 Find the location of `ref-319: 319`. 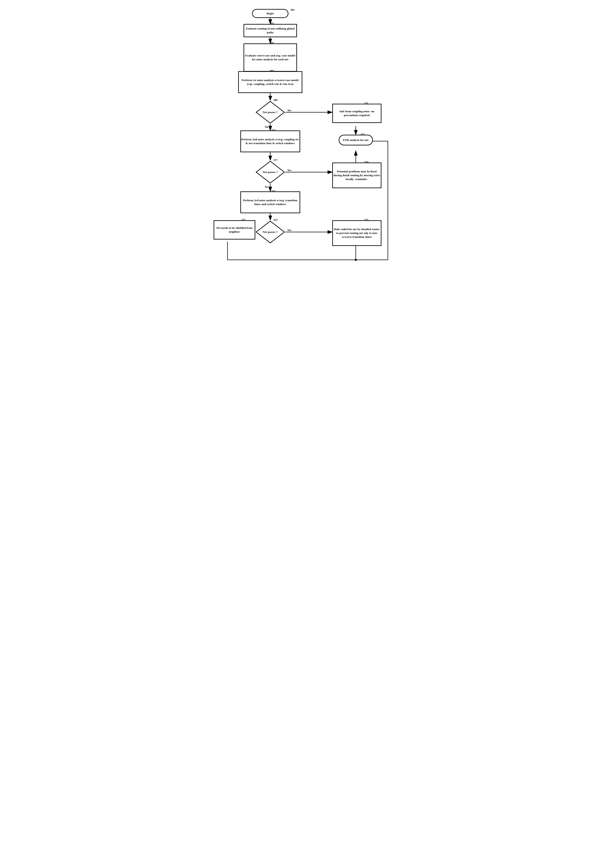

ref-319: 319 is located at coordinates (367, 162).